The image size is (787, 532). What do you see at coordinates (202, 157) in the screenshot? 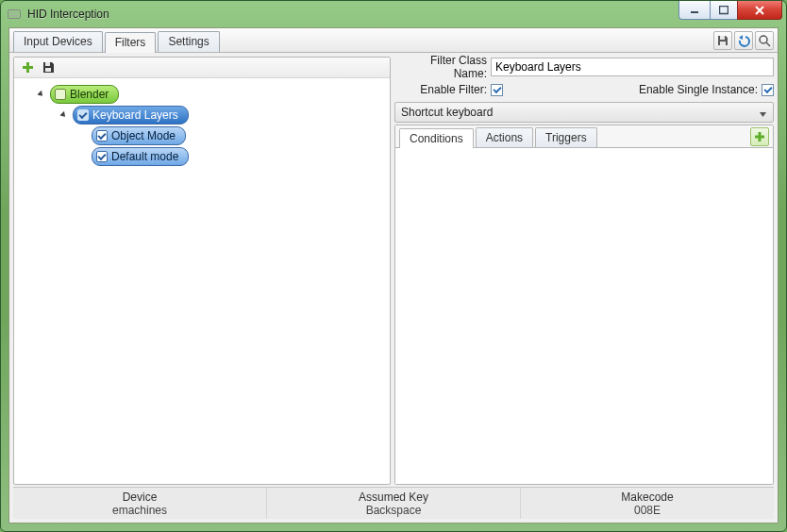
I see `tree-child-row: Default mode` at bounding box center [202, 157].